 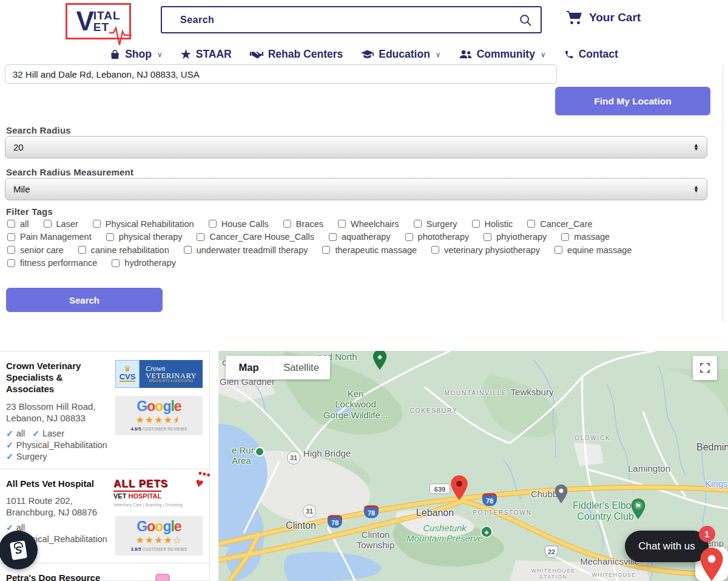 I want to click on filter-tag-label: Cancer_Care House_Calls, so click(x=261, y=237).